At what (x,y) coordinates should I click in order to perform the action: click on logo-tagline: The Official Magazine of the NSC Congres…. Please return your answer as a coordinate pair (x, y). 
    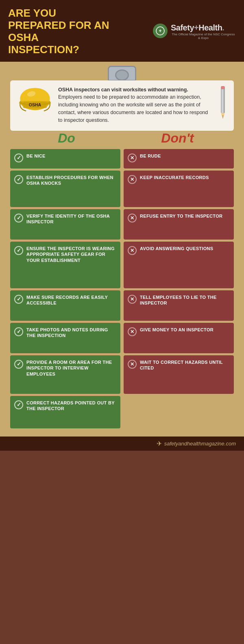
    Looking at the image, I should click on (203, 36).